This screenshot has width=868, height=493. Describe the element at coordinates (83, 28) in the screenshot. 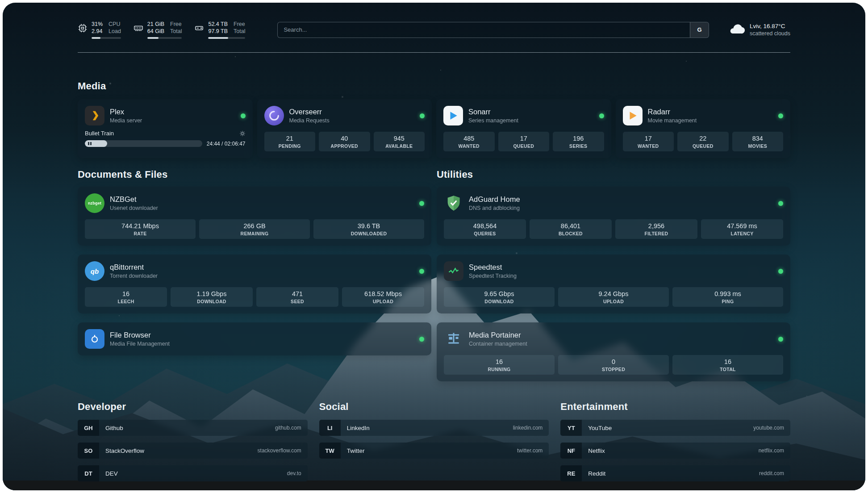

I see `cpu-icon` at that location.